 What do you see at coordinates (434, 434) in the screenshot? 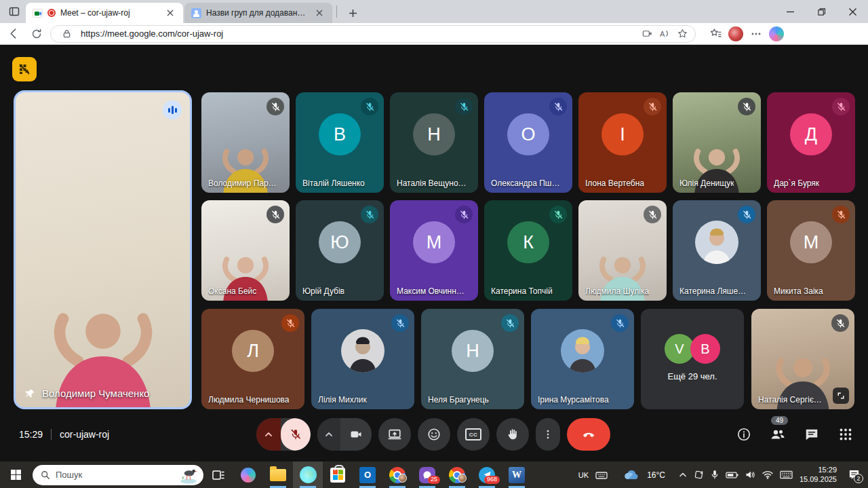
I see `reactions-button` at bounding box center [434, 434].